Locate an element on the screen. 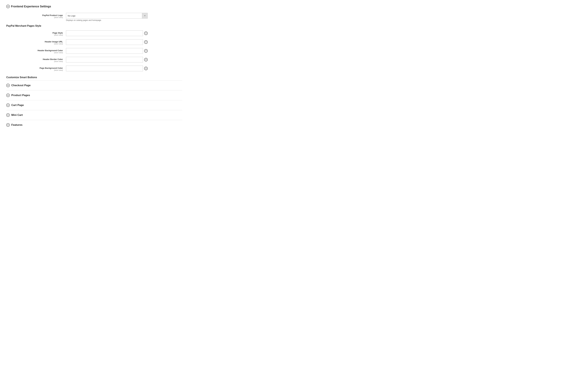 The image size is (563, 392). header-image-url-help-icon: ? is located at coordinates (146, 42).